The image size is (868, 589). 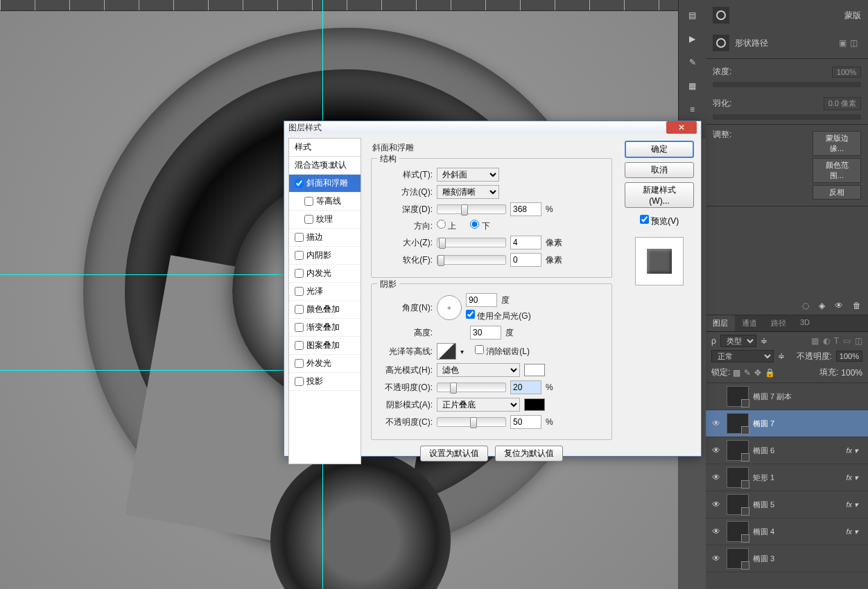 What do you see at coordinates (805, 323) in the screenshot?
I see `tab-3d: 3D` at bounding box center [805, 323].